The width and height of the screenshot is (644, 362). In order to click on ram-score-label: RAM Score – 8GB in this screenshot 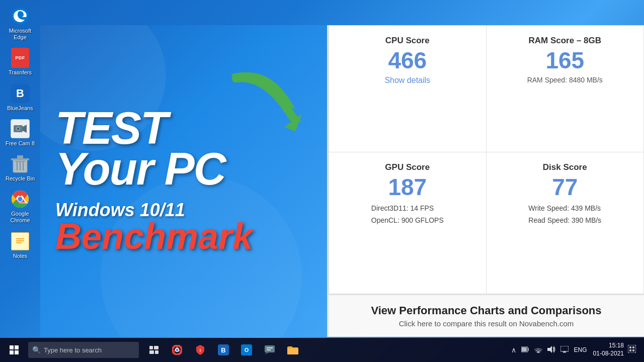, I will do `click(565, 41)`.